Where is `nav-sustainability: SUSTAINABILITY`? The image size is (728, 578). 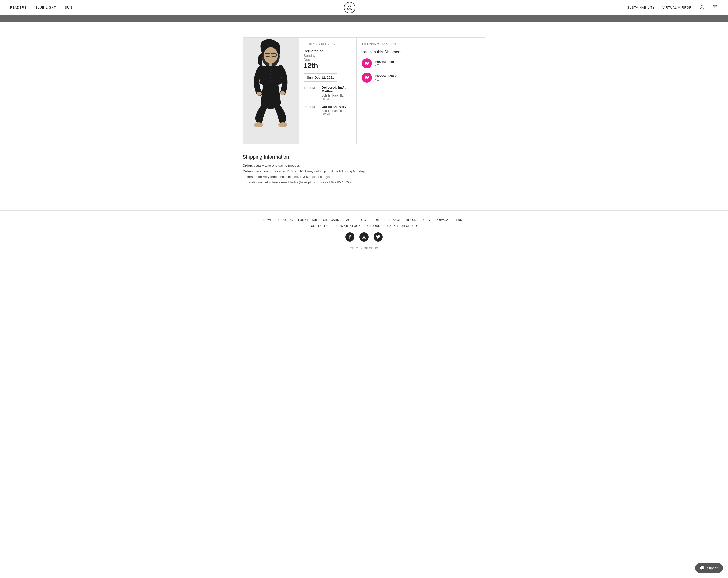
nav-sustainability: SUSTAINABILITY is located at coordinates (641, 7).